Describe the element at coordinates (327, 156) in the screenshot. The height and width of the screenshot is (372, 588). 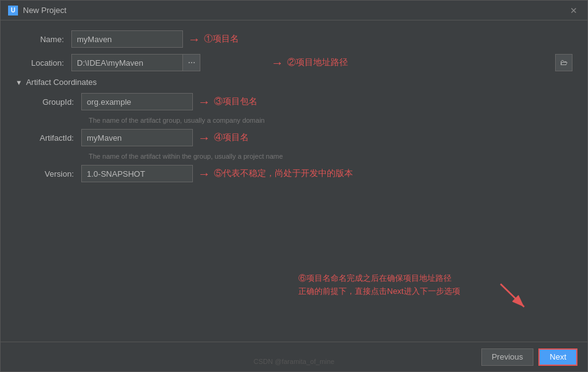
I see `artifactid-hint: The name of the artifact within the grou…` at that location.